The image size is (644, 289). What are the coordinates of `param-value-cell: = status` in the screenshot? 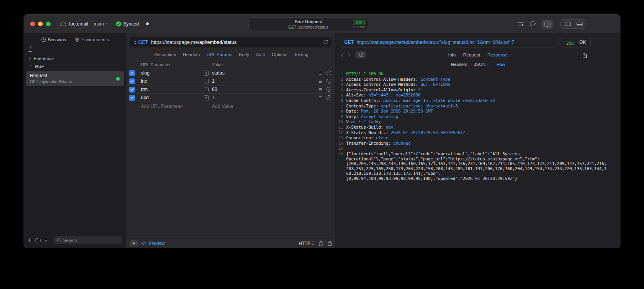 It's located at (259, 73).